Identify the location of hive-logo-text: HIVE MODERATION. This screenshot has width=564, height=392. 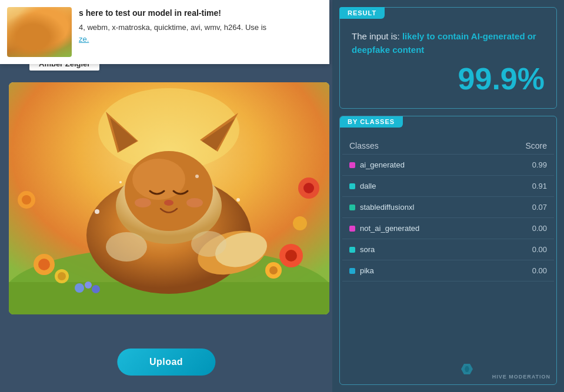
(503, 370).